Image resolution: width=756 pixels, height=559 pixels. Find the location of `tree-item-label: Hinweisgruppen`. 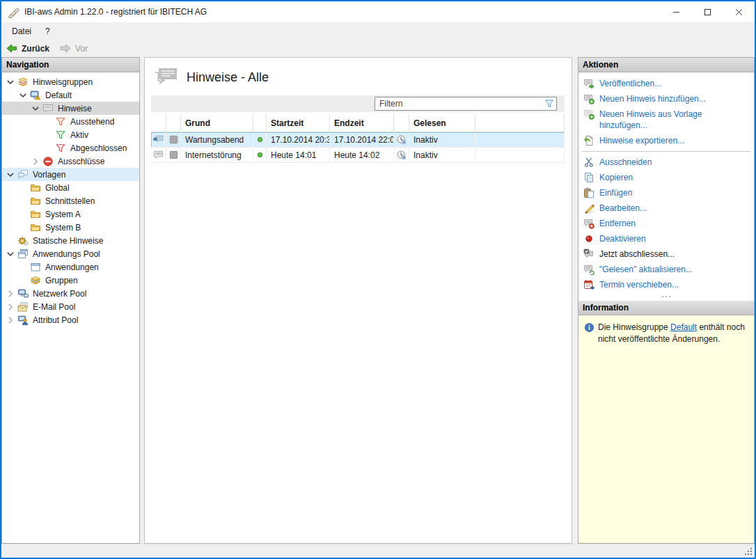

tree-item-label: Hinweisgruppen is located at coordinates (63, 82).